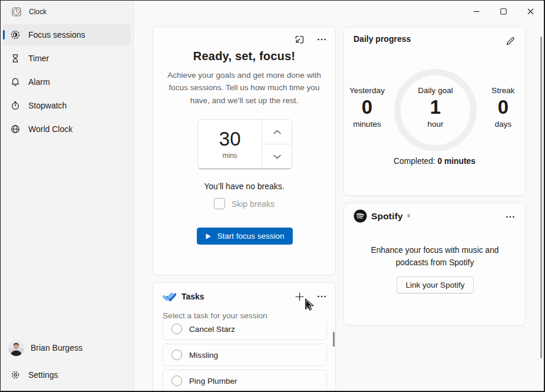 This screenshot has height=392, width=545. I want to click on decrease-duration-button, so click(277, 157).